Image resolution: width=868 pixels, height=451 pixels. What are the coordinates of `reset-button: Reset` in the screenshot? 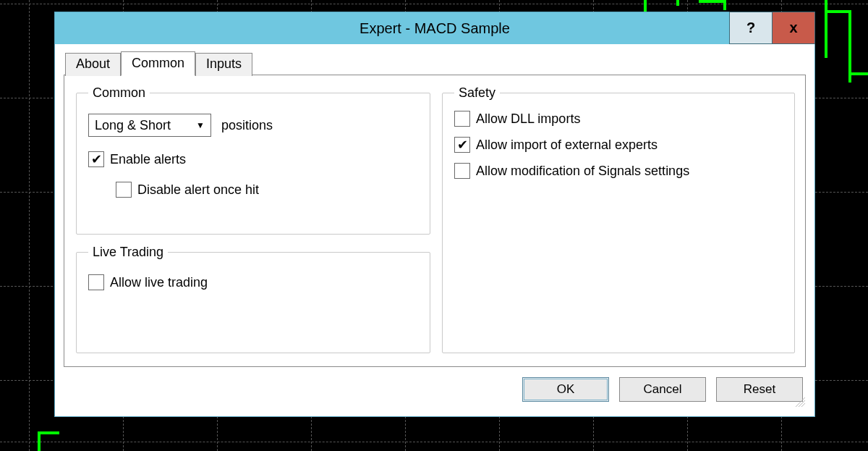 It's located at (760, 389).